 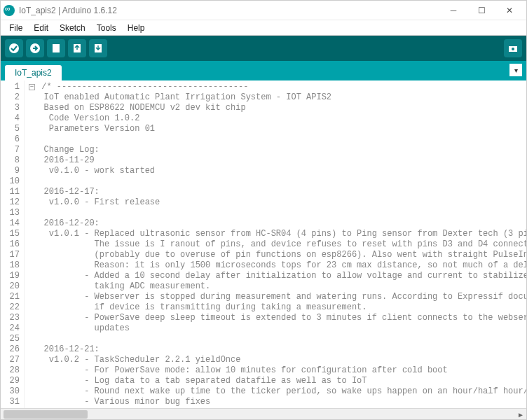 I want to click on code-line: v1.0.1 - Replaced ultrasonic sensor from…, so click(x=278, y=234).